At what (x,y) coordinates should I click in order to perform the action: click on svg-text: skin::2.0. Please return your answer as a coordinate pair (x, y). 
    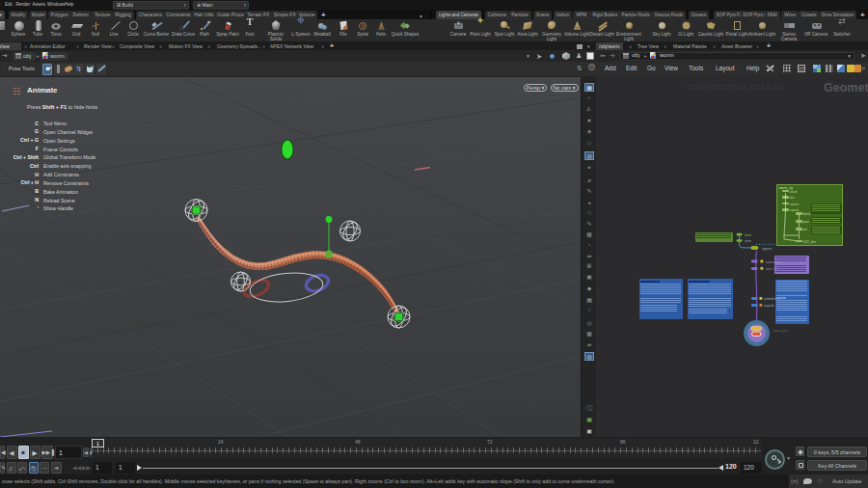
    Looking at the image, I should click on (772, 269).